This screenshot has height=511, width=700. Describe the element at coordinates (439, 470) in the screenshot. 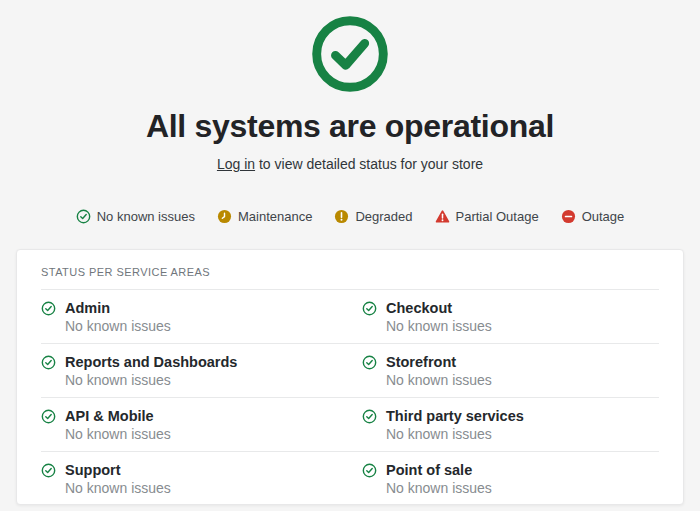

I see `service-name: Point of sale` at that location.